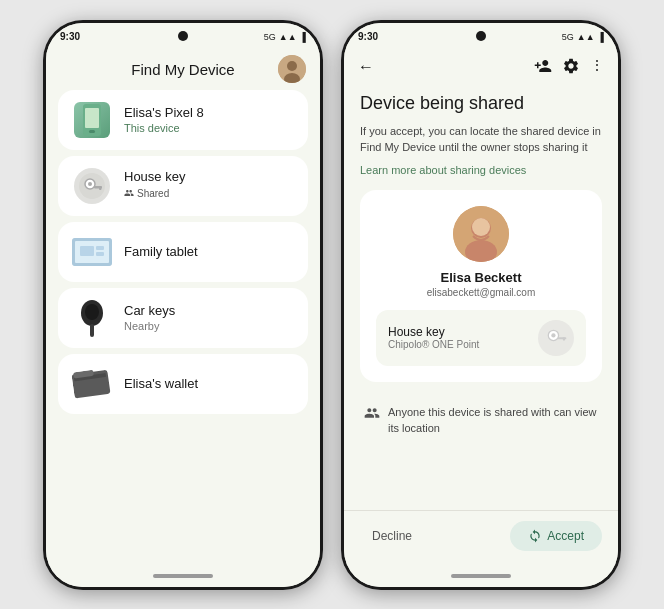  I want to click on pixel8-icon, so click(92, 120).